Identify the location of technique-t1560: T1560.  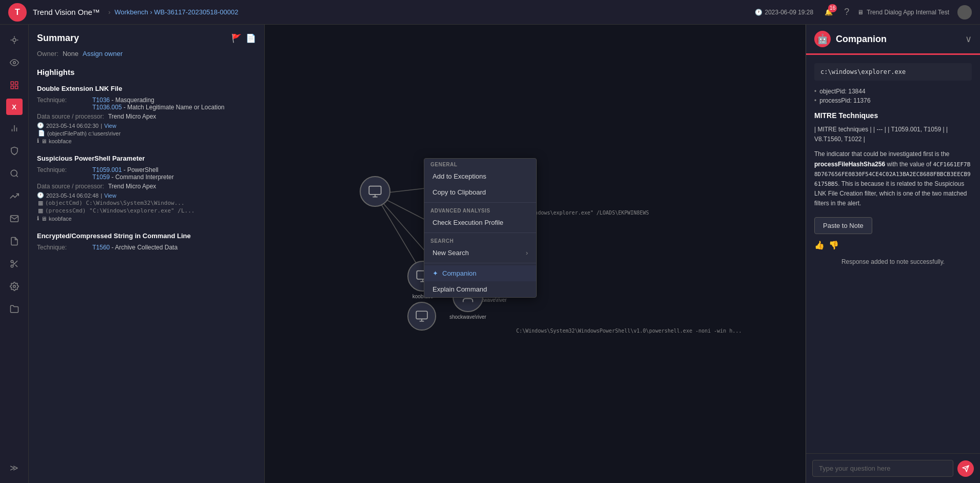
(101, 247).